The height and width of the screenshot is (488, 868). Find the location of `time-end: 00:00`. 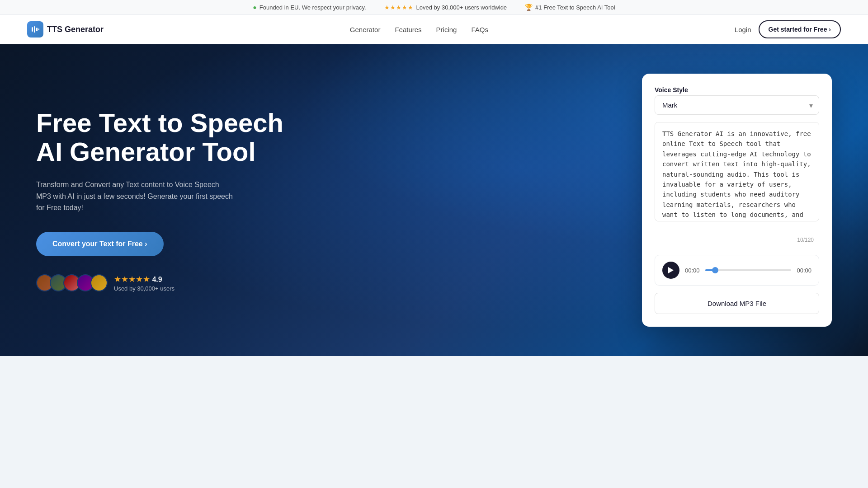

time-end: 00:00 is located at coordinates (804, 270).